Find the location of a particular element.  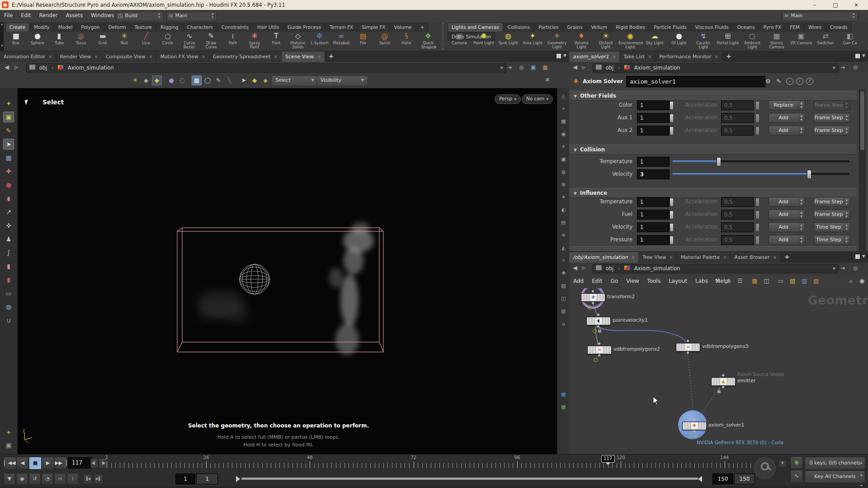

facet-select-icon: ◈ is located at coordinates (265, 80).